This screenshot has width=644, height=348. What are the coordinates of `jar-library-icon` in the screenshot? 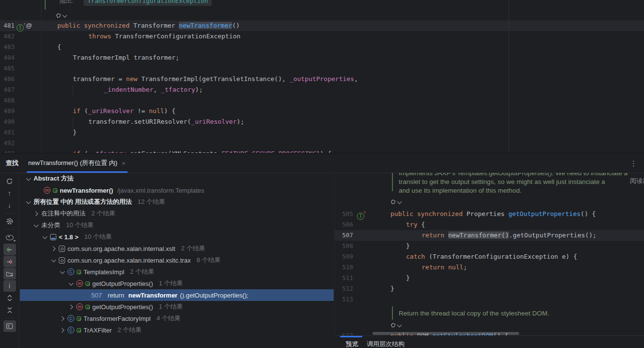 It's located at (53, 237).